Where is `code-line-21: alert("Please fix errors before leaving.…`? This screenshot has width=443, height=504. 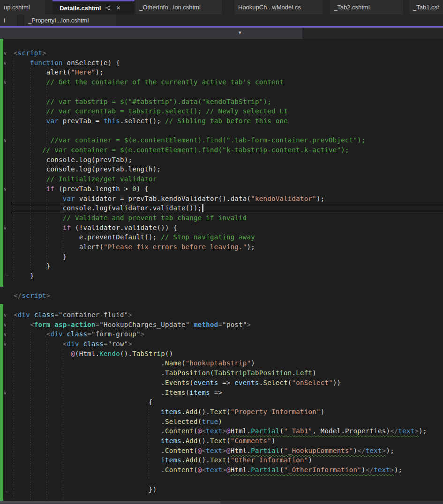
code-line-21: alert("Please fix errors before leaving.… is located at coordinates (134, 247).